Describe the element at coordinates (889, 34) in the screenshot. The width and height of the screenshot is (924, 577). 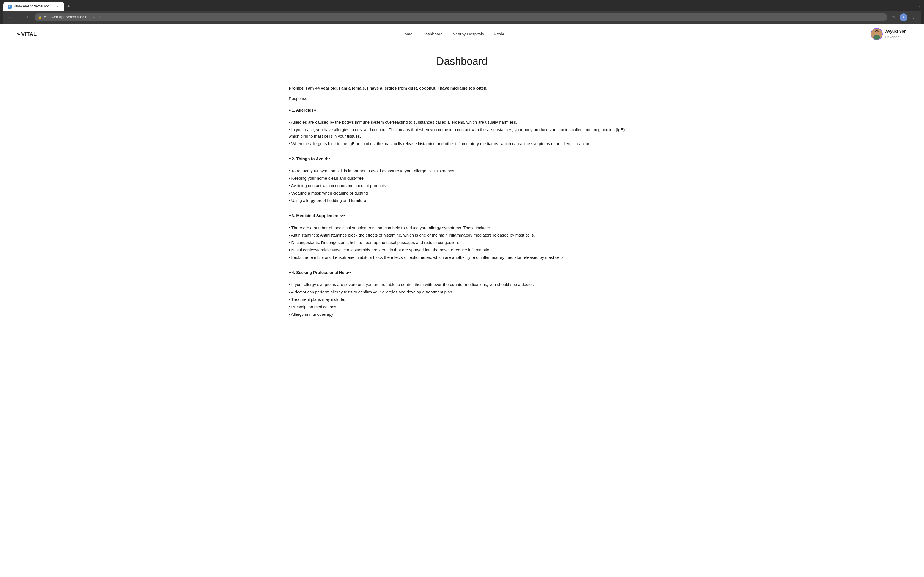
I see `user-profile: Avyukt Soni Developer` at that location.